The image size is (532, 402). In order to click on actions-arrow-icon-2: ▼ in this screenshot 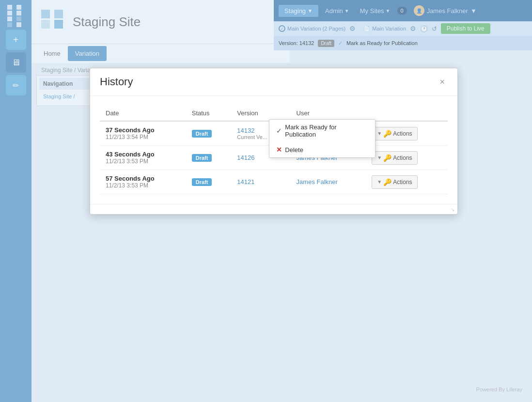, I will do `click(379, 158)`.